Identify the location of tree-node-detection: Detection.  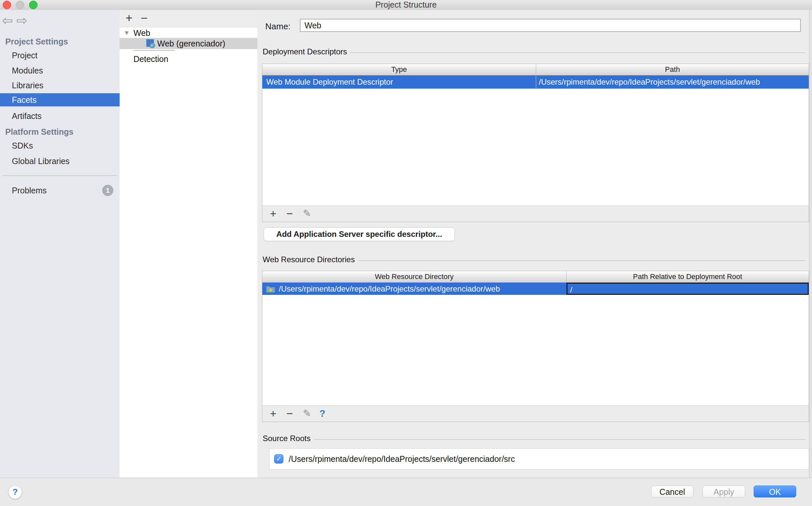
(188, 59).